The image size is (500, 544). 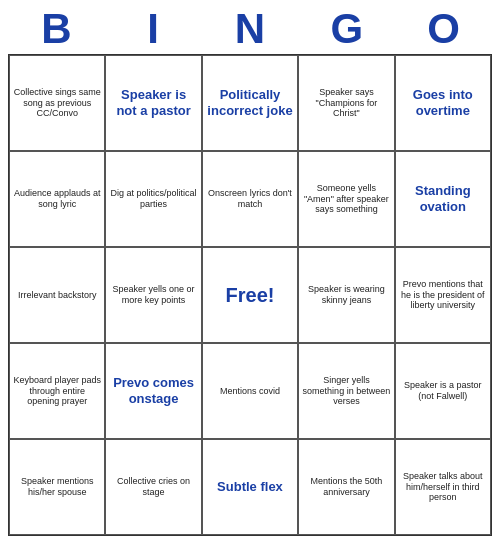 What do you see at coordinates (57, 295) in the screenshot?
I see `bingo-cell-10: Irrelevant backstory` at bounding box center [57, 295].